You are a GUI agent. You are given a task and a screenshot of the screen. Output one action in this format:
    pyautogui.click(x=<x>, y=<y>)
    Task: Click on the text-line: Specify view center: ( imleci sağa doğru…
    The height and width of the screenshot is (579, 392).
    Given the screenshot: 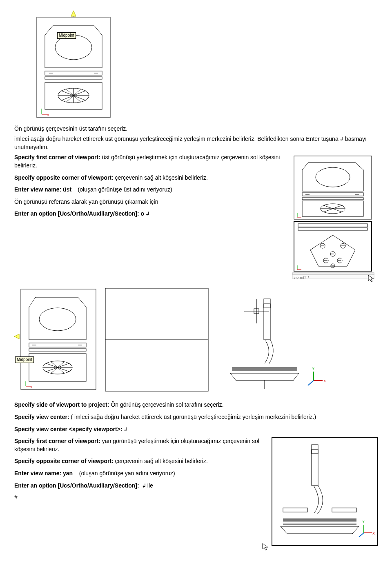 What is the action you would take?
    pyautogui.click(x=196, y=417)
    